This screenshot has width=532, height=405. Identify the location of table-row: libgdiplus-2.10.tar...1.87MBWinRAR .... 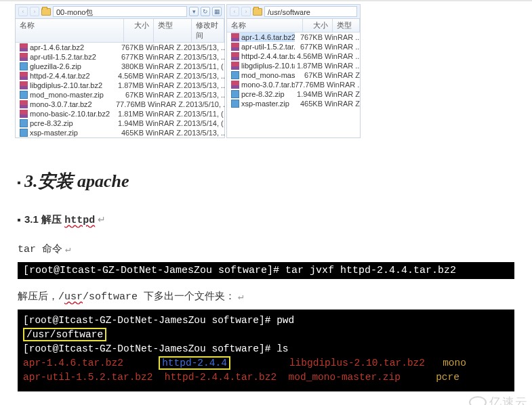
(293, 66).